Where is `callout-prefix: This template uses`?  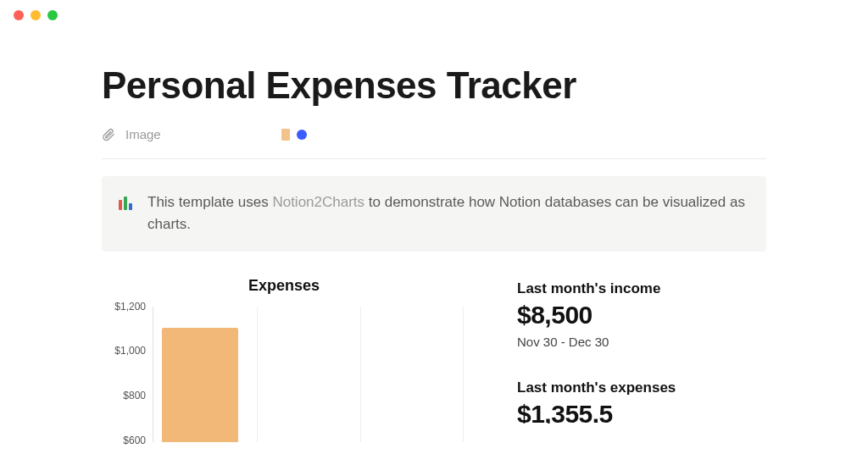 callout-prefix: This template uses is located at coordinates (210, 202).